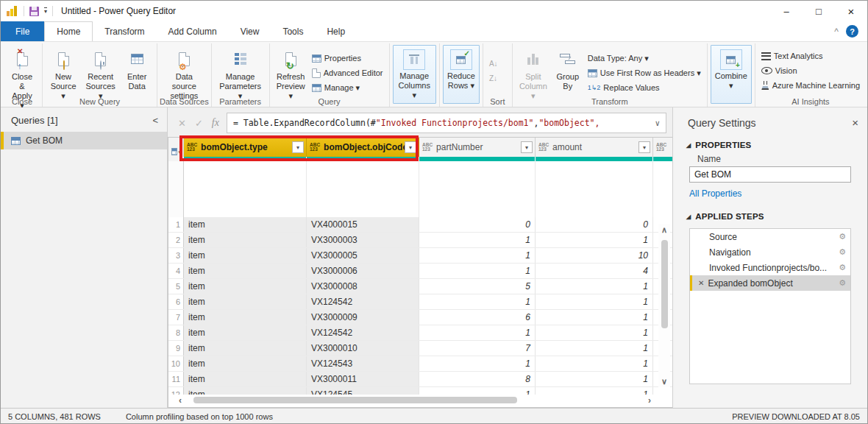 Image resolution: width=868 pixels, height=424 pixels. I want to click on ribbon-group-query: ↻ Refresh Preview ▾ Properties Advanced …, so click(330, 75).